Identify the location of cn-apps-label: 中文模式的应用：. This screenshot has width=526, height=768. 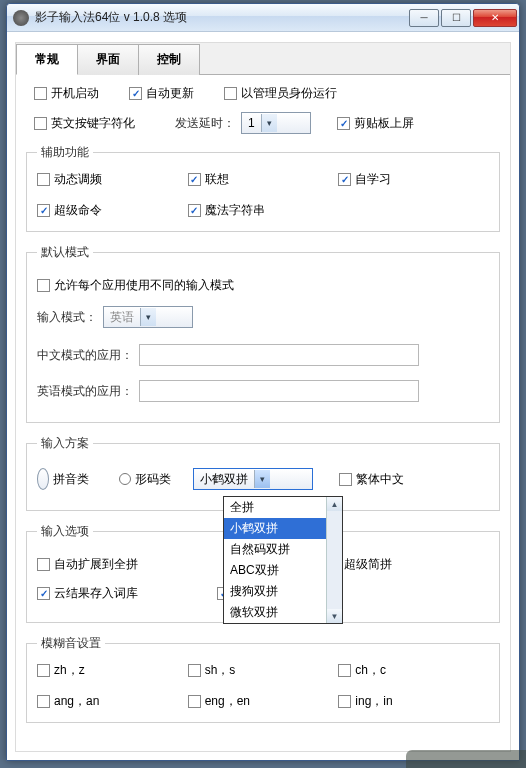
(85, 356).